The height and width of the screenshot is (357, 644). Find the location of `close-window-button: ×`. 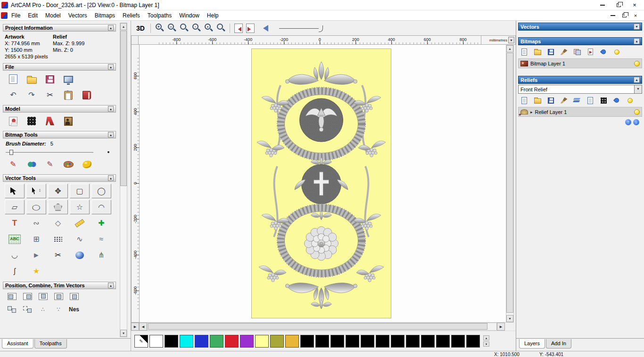

close-window-button: × is located at coordinates (635, 5).